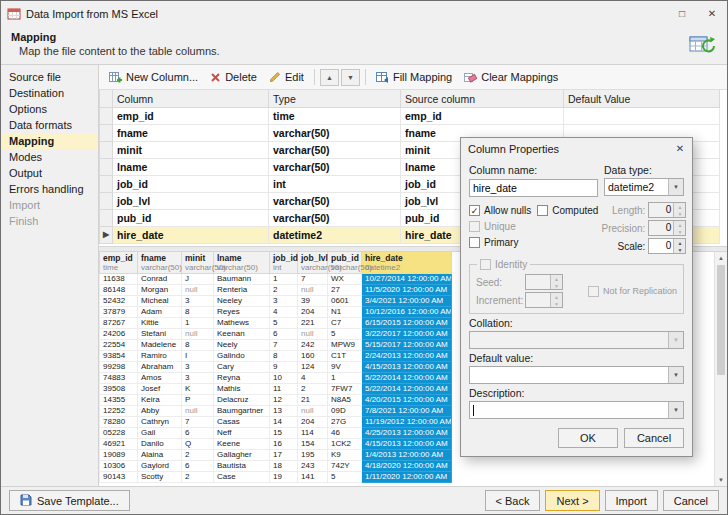  What do you see at coordinates (534, 188) in the screenshot?
I see `column-name-input` at bounding box center [534, 188].